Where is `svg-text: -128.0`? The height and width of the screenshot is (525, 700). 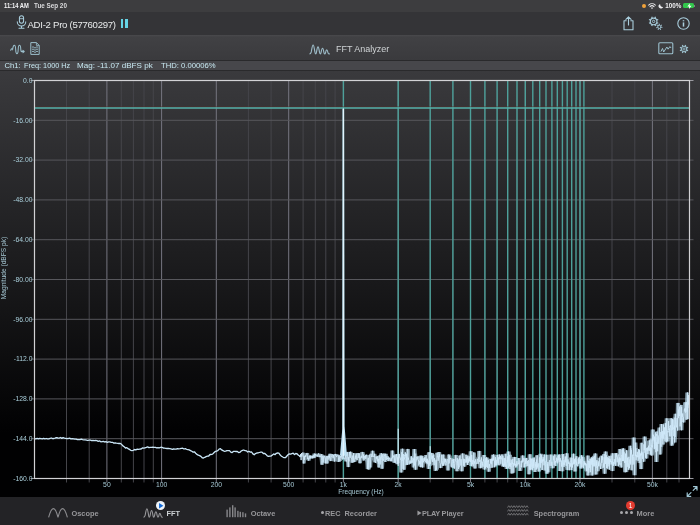
svg-text: -128.0 is located at coordinates (22, 398).